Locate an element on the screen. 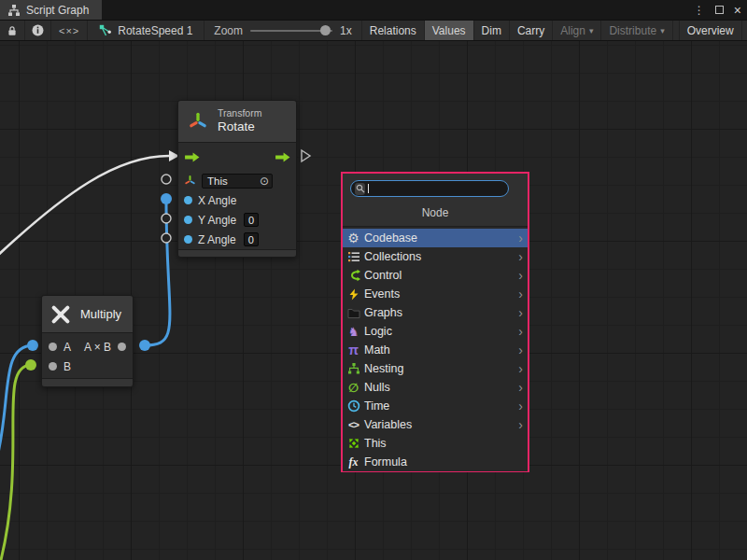  code-preview-button: <×> is located at coordinates (69, 30).